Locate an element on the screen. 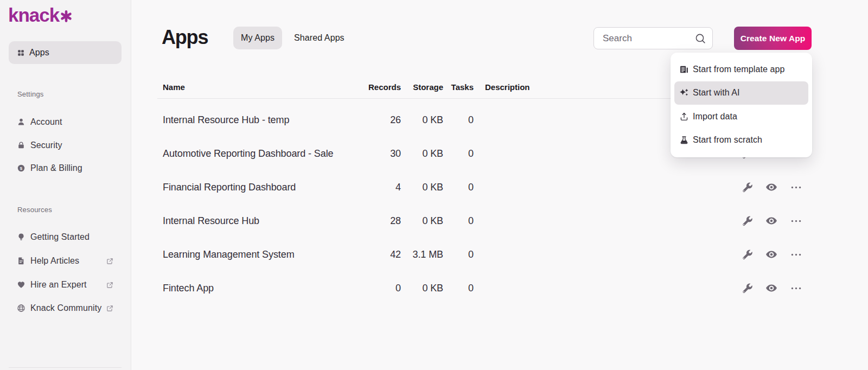 The height and width of the screenshot is (370, 868). sidebar-item-label: Getting Started is located at coordinates (60, 237).